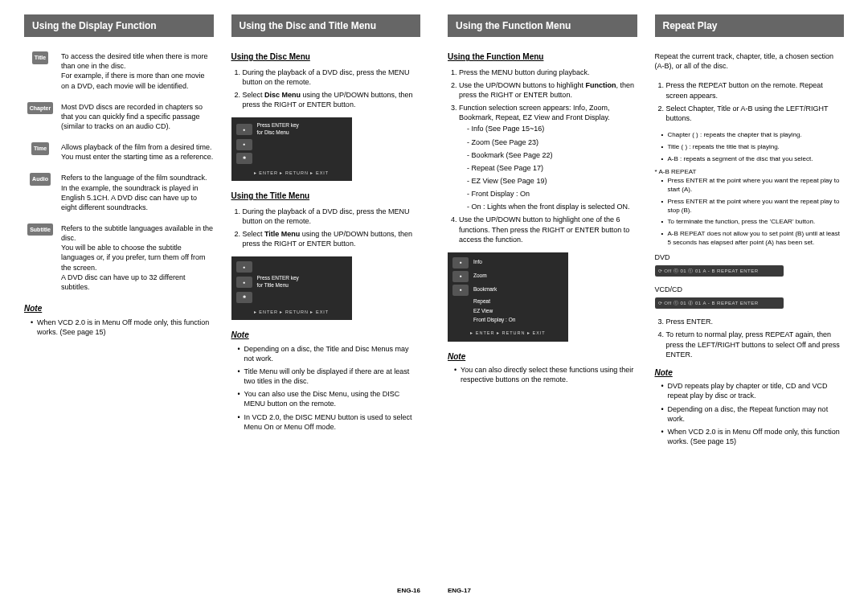 The image size is (868, 615). Describe the element at coordinates (326, 26) in the screenshot. I see `section-title-disc-menu: Using the Disc and Title Menu` at that location.